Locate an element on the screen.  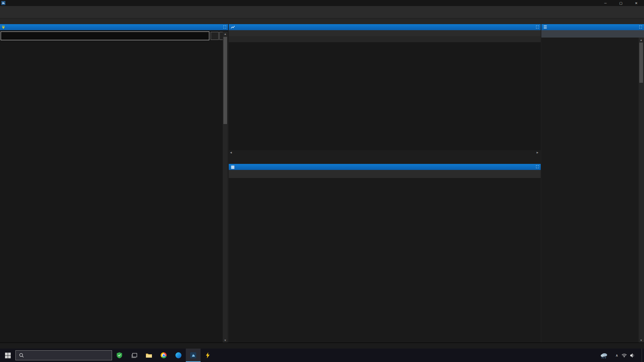
ve-panel-title-bar: ▦ ⛶ is located at coordinates (385, 167).